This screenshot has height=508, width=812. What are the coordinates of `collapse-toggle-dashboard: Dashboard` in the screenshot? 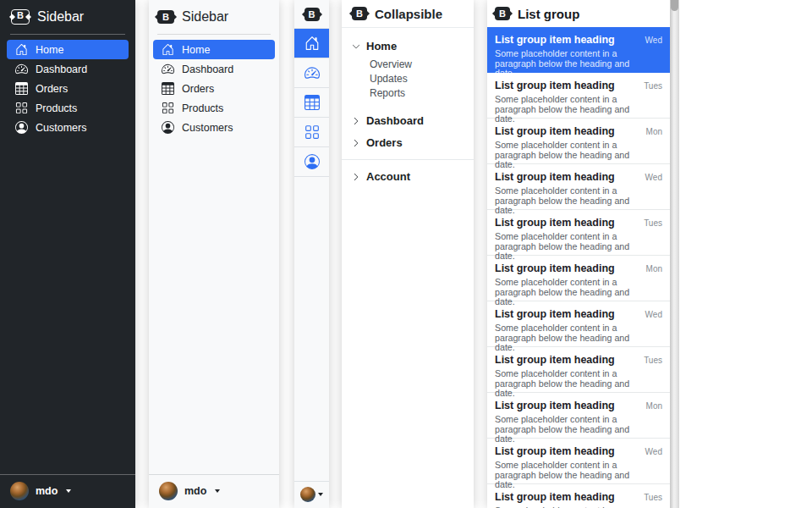 It's located at (408, 120).